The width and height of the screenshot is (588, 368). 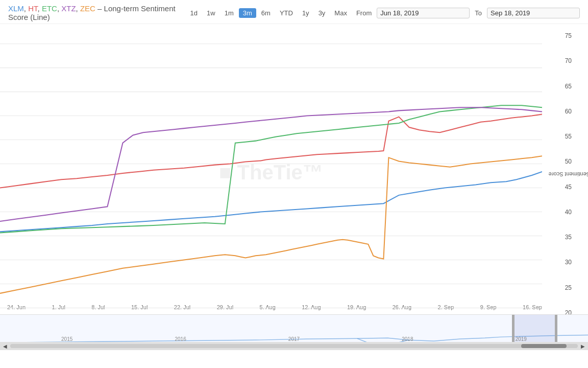 I want to click on mini-chart-container: 2015 2016 2017 2018 2019 ◀ ▶, so click(x=294, y=332).